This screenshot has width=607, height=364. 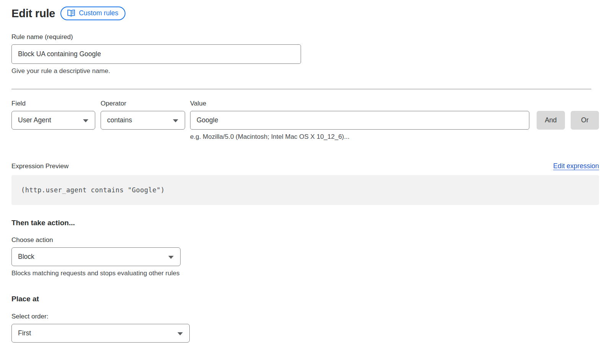 What do you see at coordinates (93, 190) in the screenshot?
I see `expression-code: (http.user_agent contains "Google")` at bounding box center [93, 190].